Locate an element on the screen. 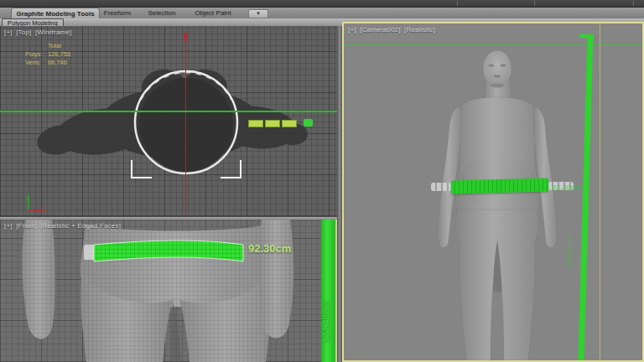 Image resolution: width=644 pixels, height=362 pixels. stats-polys-label: Polys: is located at coordinates (37, 54).